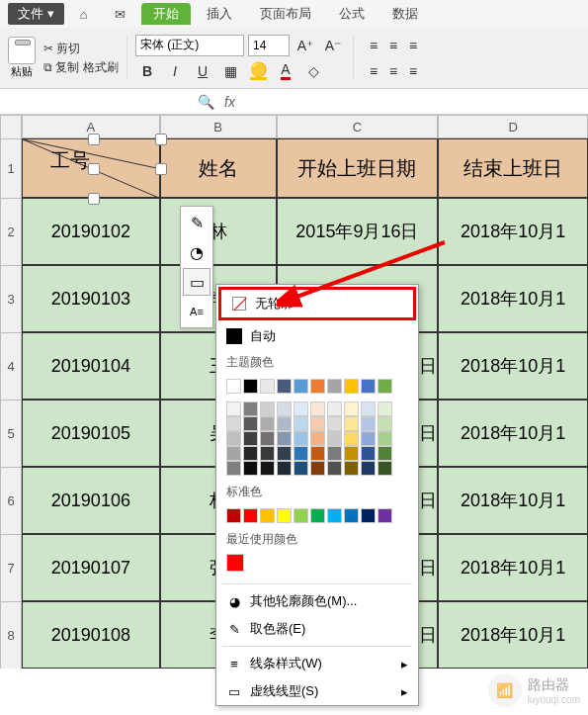 The height and width of the screenshot is (715, 588). I want to click on cell-header-name: 姓名, so click(218, 168).